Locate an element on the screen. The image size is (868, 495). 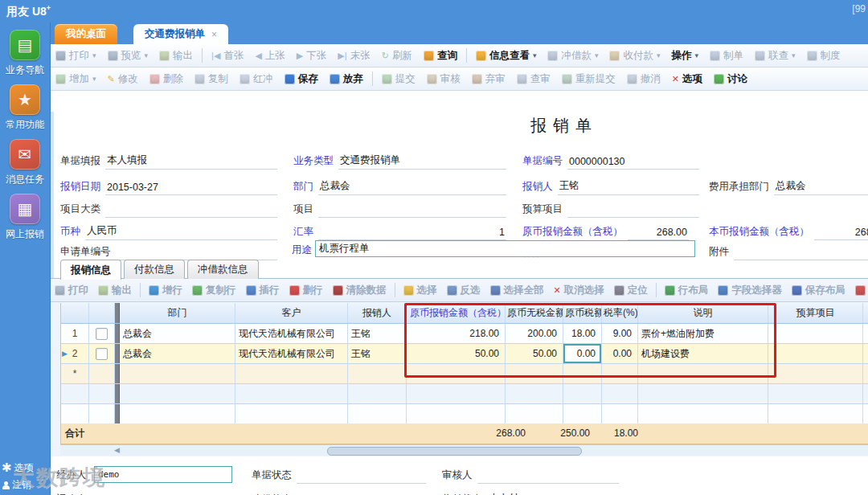
abandon-button: 放弃 is located at coordinates (346, 79).